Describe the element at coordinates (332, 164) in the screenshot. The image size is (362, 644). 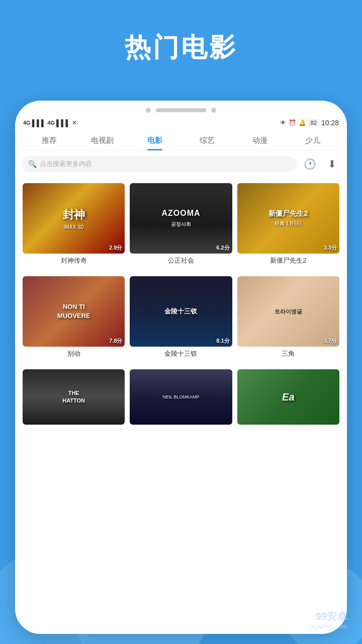
I see `download-button: ⬇` at that location.